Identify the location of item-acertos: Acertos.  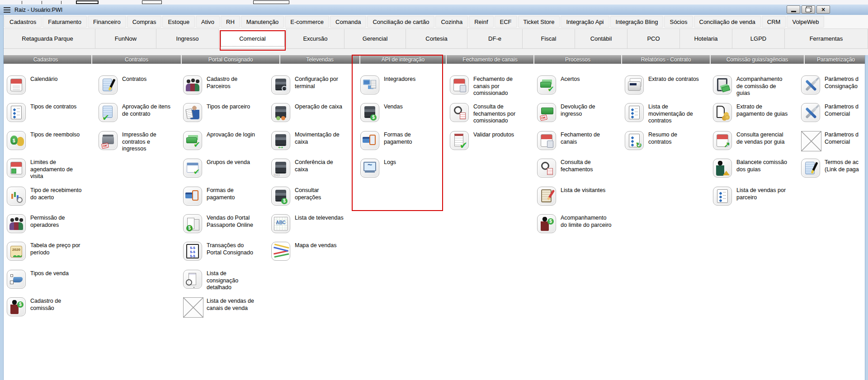
(581, 89).